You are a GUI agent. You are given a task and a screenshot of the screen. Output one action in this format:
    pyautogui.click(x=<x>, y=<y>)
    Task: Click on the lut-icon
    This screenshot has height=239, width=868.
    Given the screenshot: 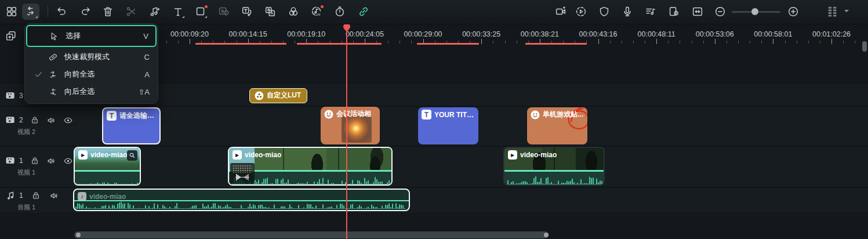 What is the action you would take?
    pyautogui.click(x=259, y=96)
    